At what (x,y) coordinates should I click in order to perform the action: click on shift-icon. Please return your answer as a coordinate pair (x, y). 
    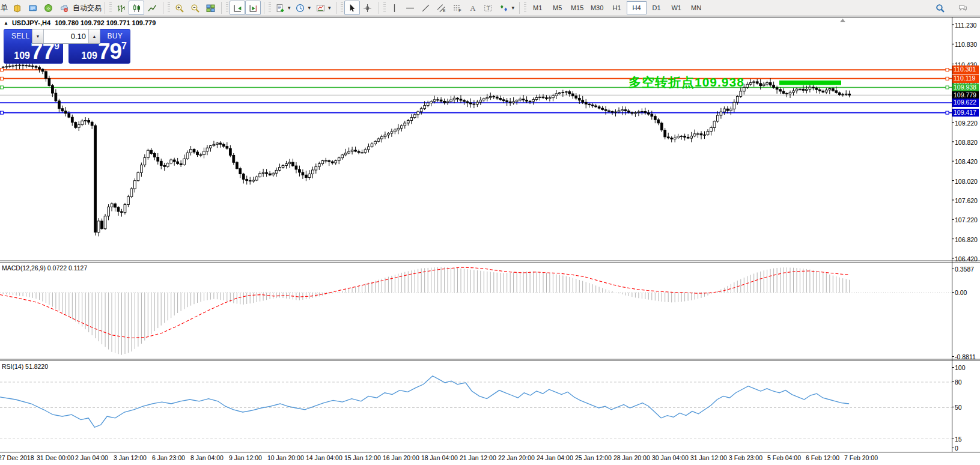
    Looking at the image, I should click on (254, 8).